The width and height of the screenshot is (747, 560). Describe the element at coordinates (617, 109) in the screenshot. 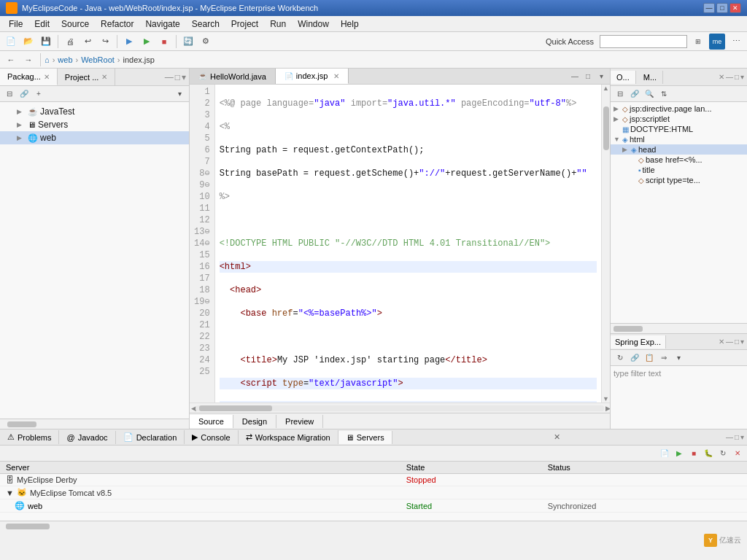

I see `expand-directive: ▶` at that location.